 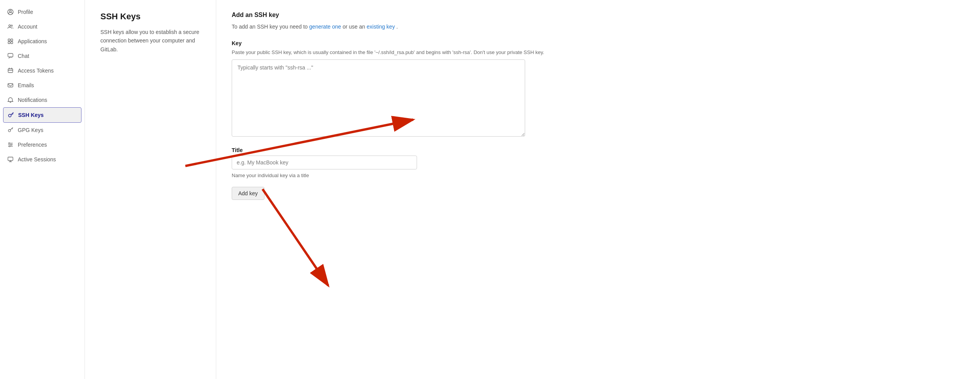 I want to click on sidebar-item-applications: Applications, so click(x=42, y=41).